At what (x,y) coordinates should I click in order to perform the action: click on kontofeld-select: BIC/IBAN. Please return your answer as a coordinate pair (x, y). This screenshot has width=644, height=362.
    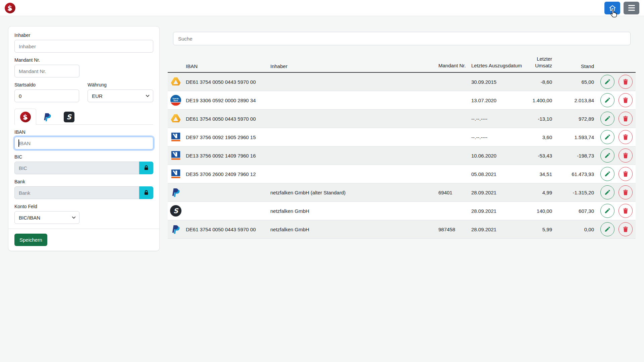
    Looking at the image, I should click on (47, 218).